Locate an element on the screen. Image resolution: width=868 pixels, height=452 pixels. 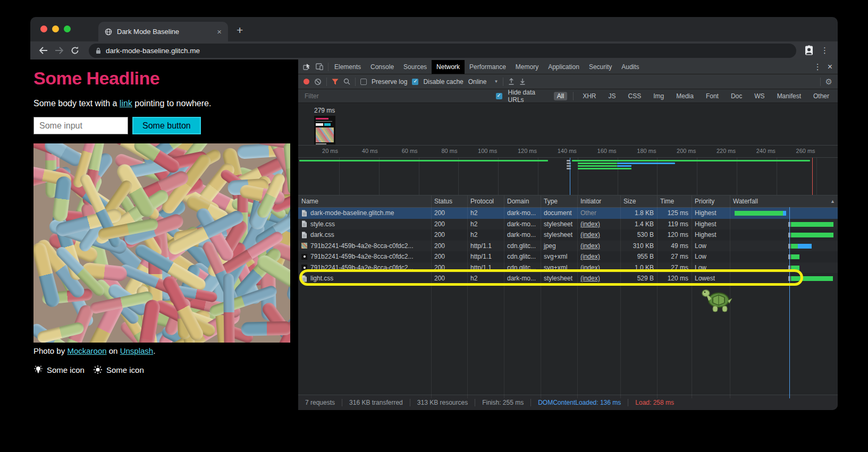
column-header-status: Status is located at coordinates (449, 201).